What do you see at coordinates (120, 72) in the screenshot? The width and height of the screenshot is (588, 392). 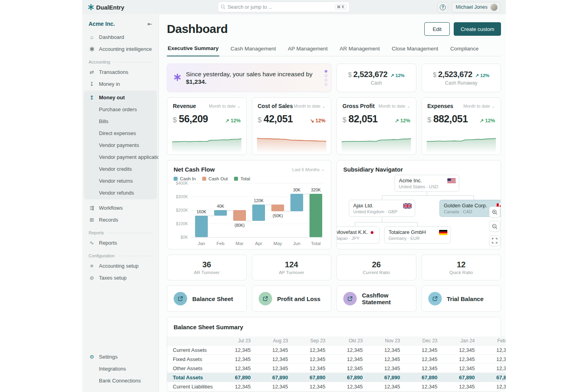 I see `sidebar-item-transactions: ⇄Transactions` at bounding box center [120, 72].